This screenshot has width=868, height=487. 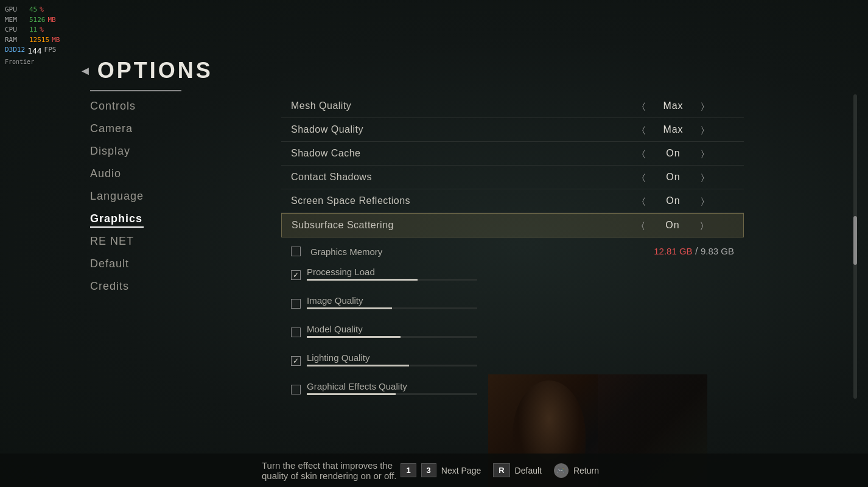 I want to click on setting-label-mesh-quality: Mesh Quality, so click(x=452, y=106).